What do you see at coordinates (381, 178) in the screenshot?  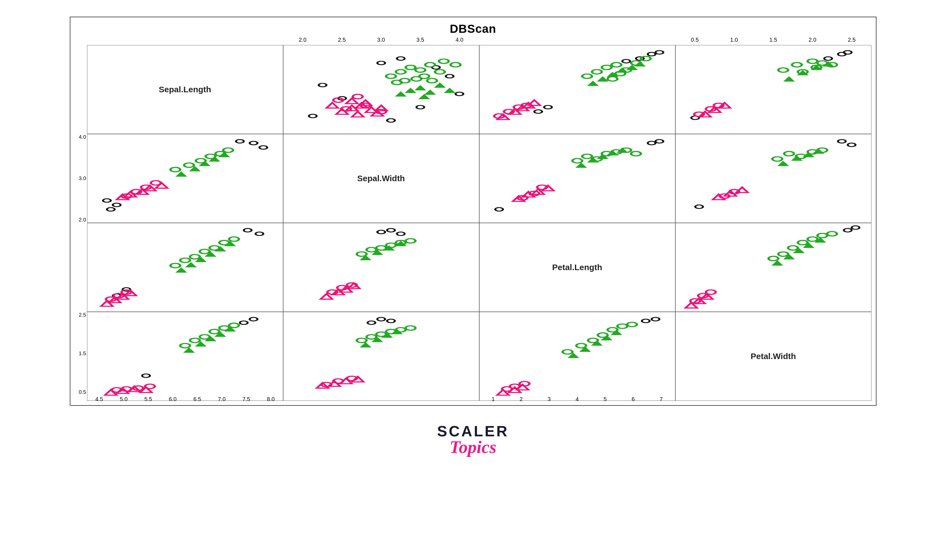 I see `cell-sepal-width-label: Sepal.Width` at bounding box center [381, 178].